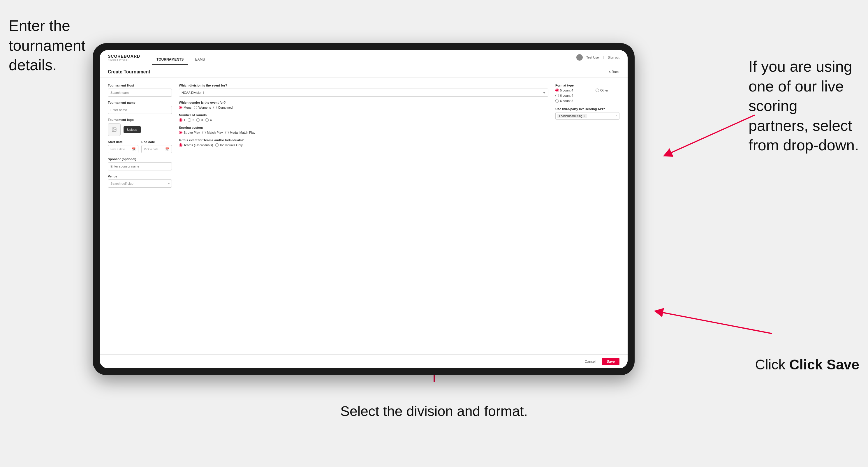 The width and height of the screenshot is (868, 467). I want to click on gender-mens-radio, so click(181, 107).